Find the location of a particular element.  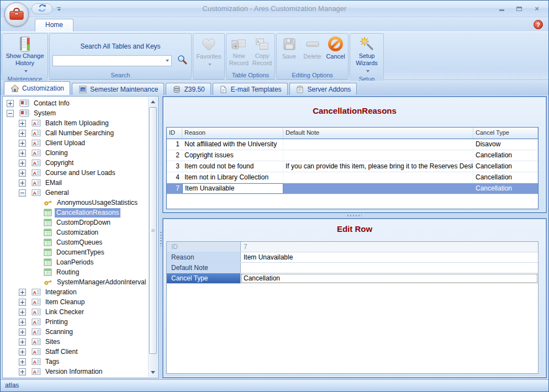

tree-item-call-number-searching: ACall Number Searching is located at coordinates (76, 133).